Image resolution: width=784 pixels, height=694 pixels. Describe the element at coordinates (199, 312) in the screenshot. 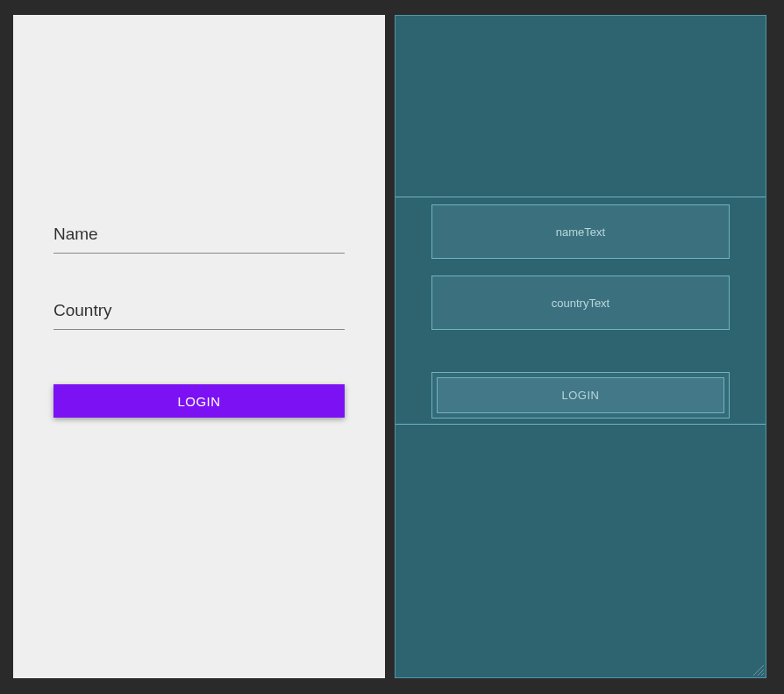

I see `country-field` at that location.